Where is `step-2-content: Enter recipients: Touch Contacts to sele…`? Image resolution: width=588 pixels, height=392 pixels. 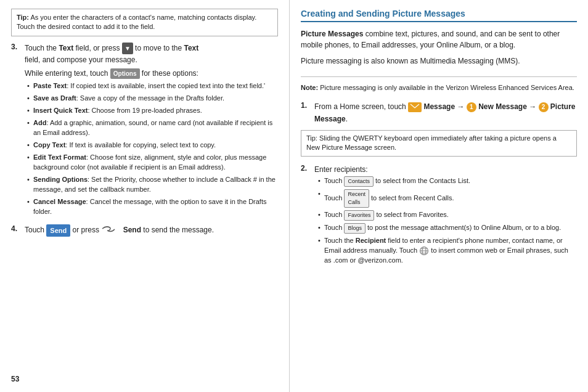
step-2-content: Enter recipients: Touch Contacts to sele… is located at coordinates (446, 216).